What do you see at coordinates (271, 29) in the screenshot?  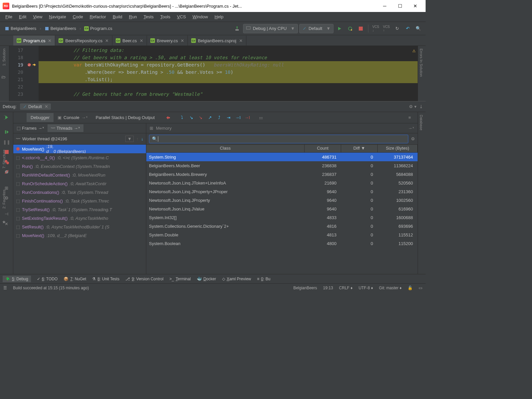 I see `run-config-combo: Debug | Any CPU▼` at bounding box center [271, 29].